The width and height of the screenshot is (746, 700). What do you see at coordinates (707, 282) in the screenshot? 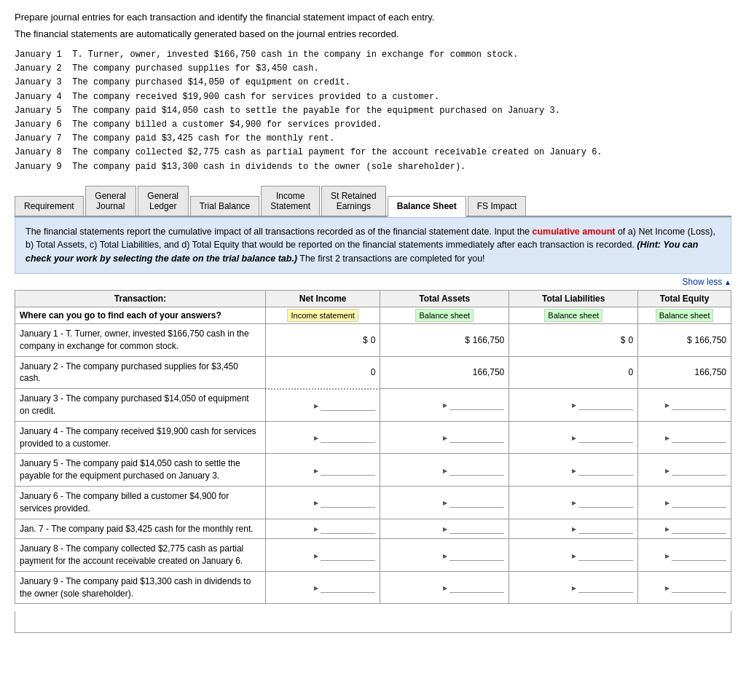
I see `show-less-link: Show less ▲` at bounding box center [707, 282].